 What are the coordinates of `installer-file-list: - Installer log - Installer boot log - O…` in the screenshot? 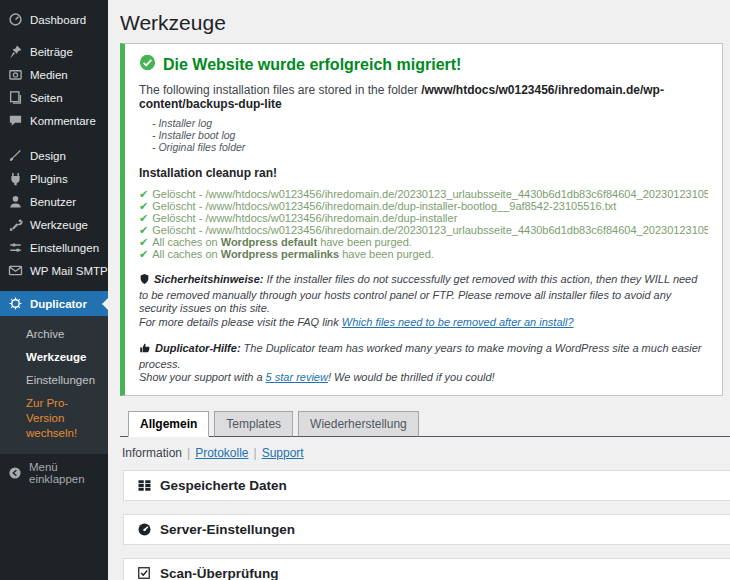 It's located at (430, 135).